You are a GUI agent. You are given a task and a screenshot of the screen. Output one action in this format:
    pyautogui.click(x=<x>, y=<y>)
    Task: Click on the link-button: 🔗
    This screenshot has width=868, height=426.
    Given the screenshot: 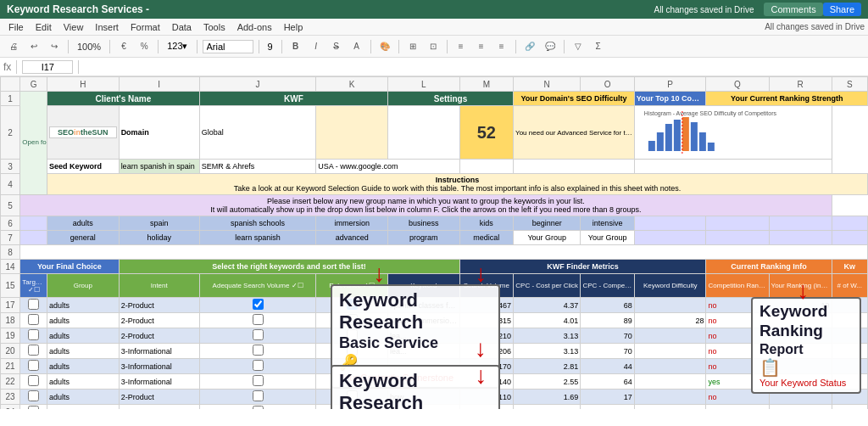 What is the action you would take?
    pyautogui.click(x=530, y=47)
    